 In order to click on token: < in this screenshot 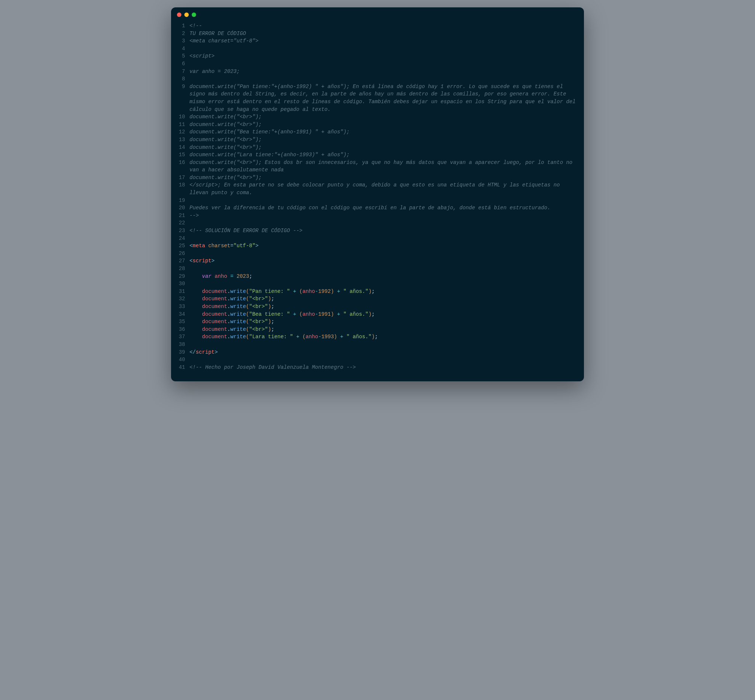, I will do `click(191, 246)`.